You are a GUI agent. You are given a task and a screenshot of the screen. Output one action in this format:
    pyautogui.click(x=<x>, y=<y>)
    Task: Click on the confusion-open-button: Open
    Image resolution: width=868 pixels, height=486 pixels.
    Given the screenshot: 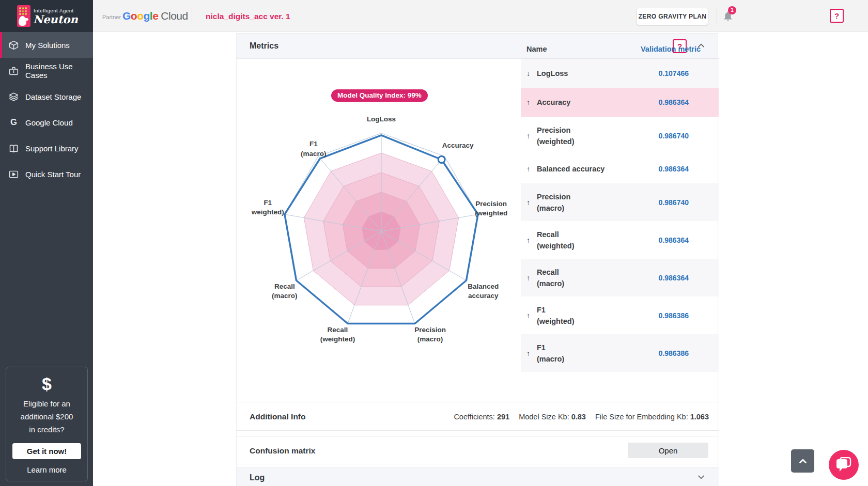 What is the action you would take?
    pyautogui.click(x=668, y=450)
    